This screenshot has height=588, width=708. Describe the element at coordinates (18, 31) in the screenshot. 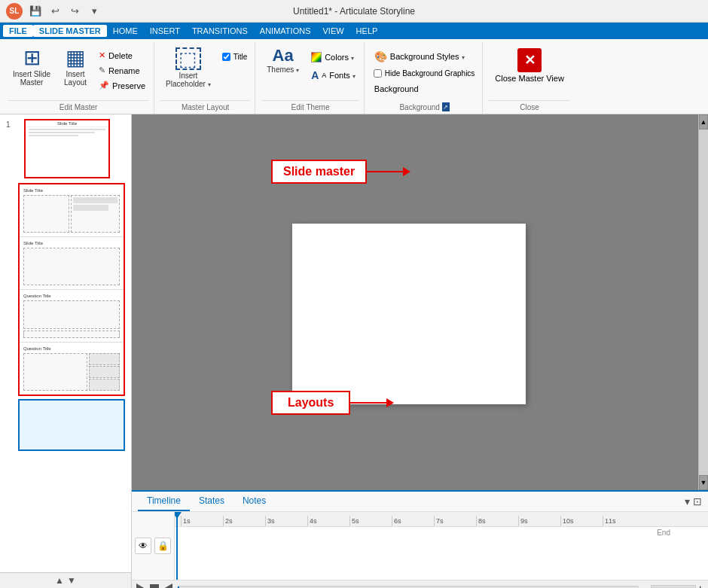

I see `menu-item-file: FILE` at that location.